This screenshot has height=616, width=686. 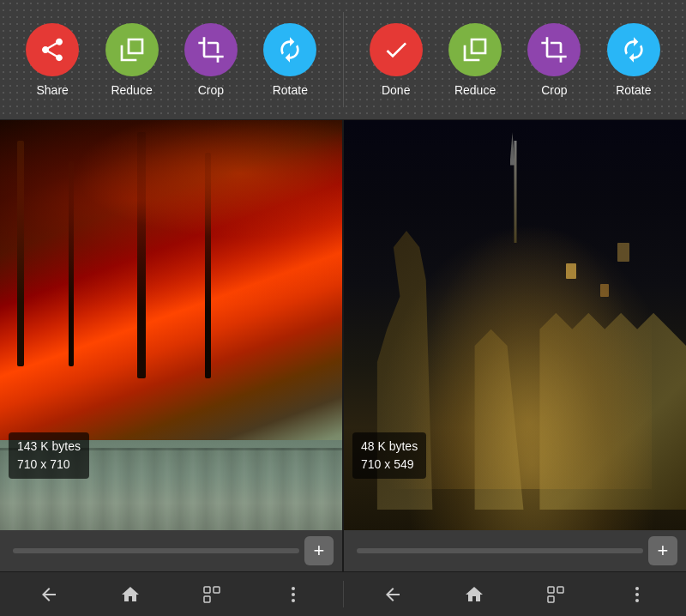 I want to click on right-recents-button, so click(x=556, y=595).